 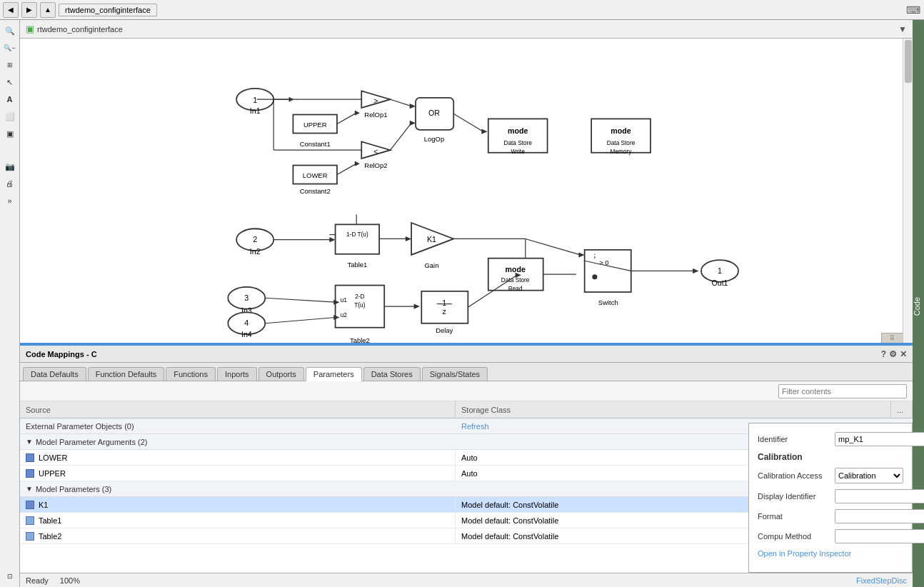 What do you see at coordinates (466, 354) in the screenshot?
I see `cm-header: Code Mappings - C ? ⚙ ✕` at bounding box center [466, 354].